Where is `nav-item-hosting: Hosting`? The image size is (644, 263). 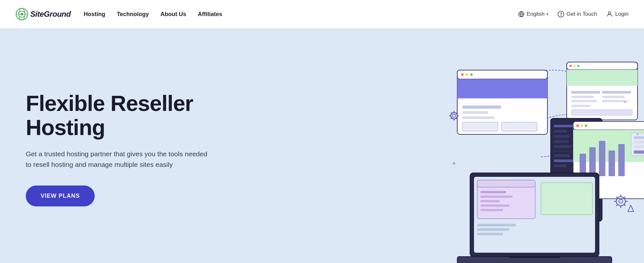
nav-item-hosting: Hosting is located at coordinates (95, 14).